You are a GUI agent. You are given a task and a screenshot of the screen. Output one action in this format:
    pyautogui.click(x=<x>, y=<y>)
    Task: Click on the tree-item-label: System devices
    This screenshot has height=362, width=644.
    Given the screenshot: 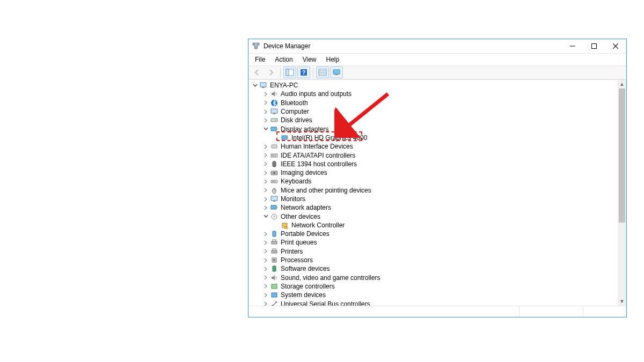 What is the action you would take?
    pyautogui.click(x=303, y=295)
    